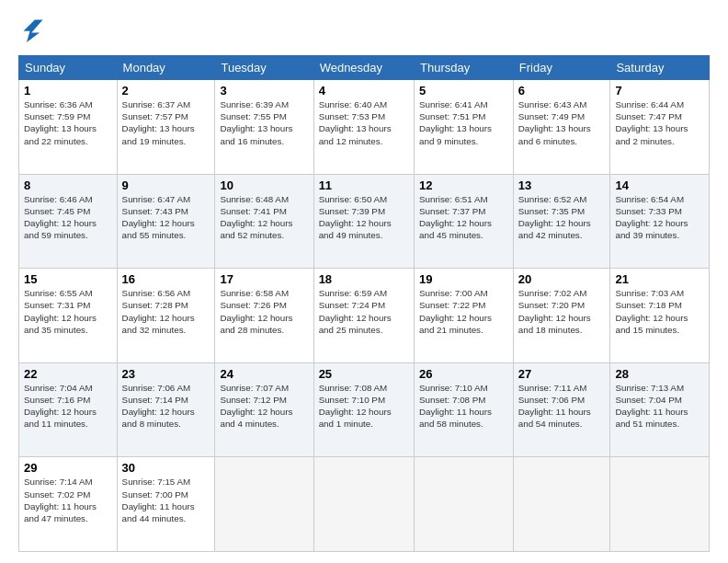 This screenshot has height=563, width=728. I want to click on day-detail: Sunrise: 6:54 AMSunset: 7:33 PMDaylight:…, so click(660, 217).